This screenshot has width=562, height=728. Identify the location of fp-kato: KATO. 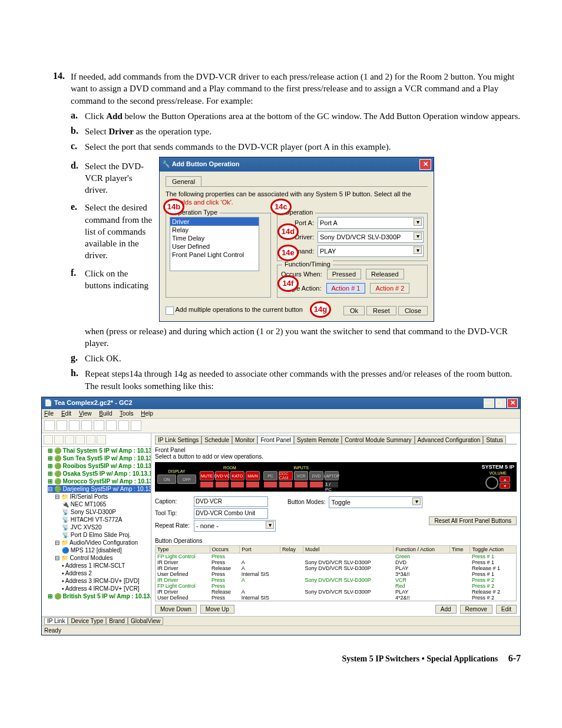
(237, 476).